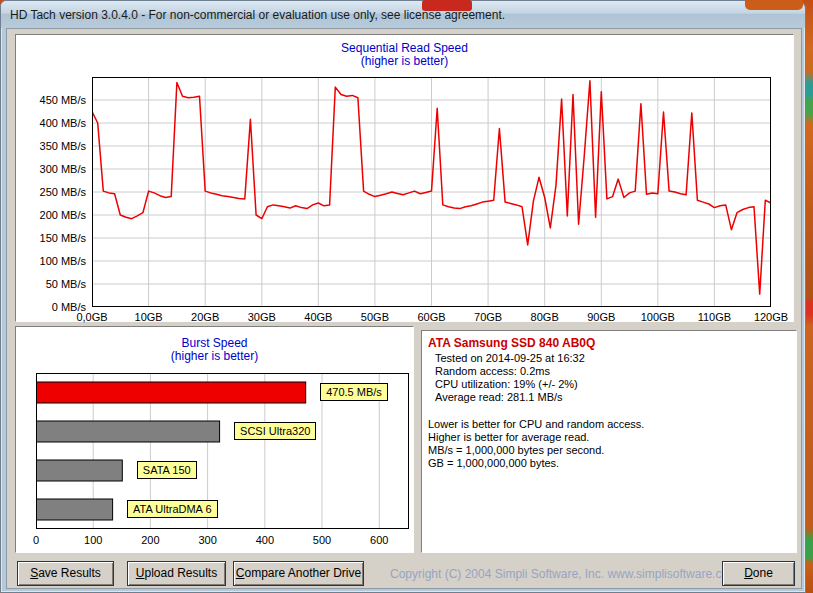  I want to click on x-axis-label: 20GB, so click(205, 317).